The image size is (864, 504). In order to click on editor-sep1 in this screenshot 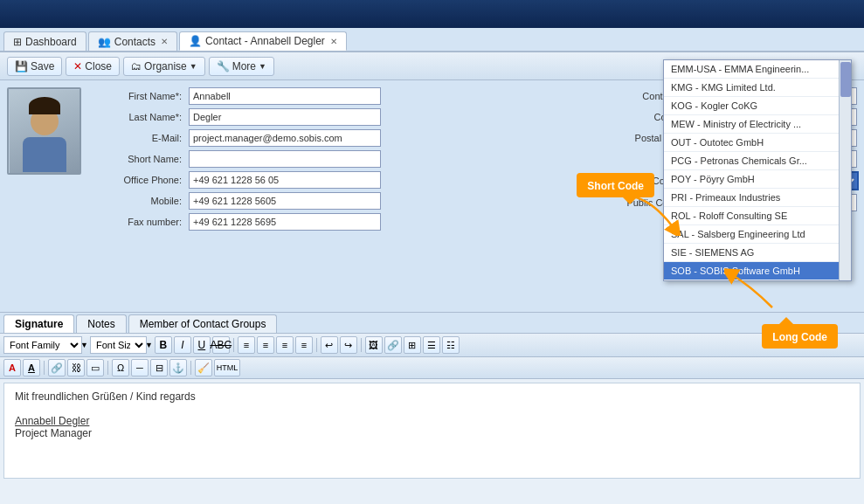, I will do `click(234, 345)`.